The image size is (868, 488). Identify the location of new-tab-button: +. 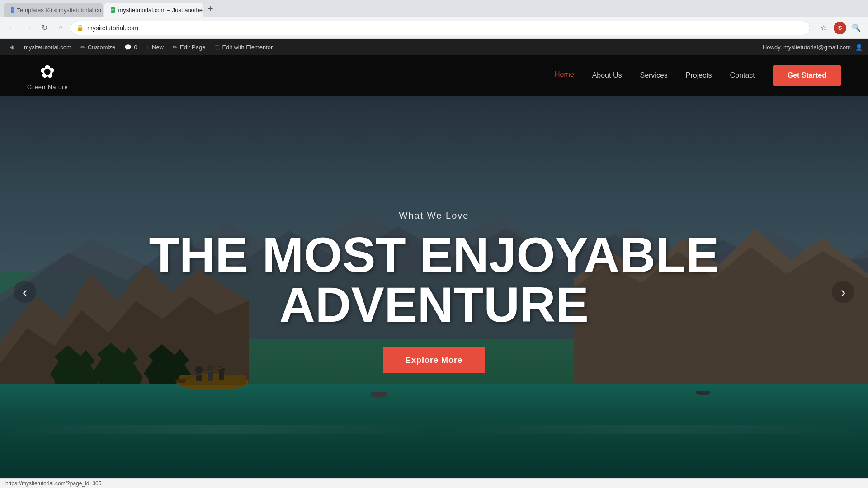
(211, 9).